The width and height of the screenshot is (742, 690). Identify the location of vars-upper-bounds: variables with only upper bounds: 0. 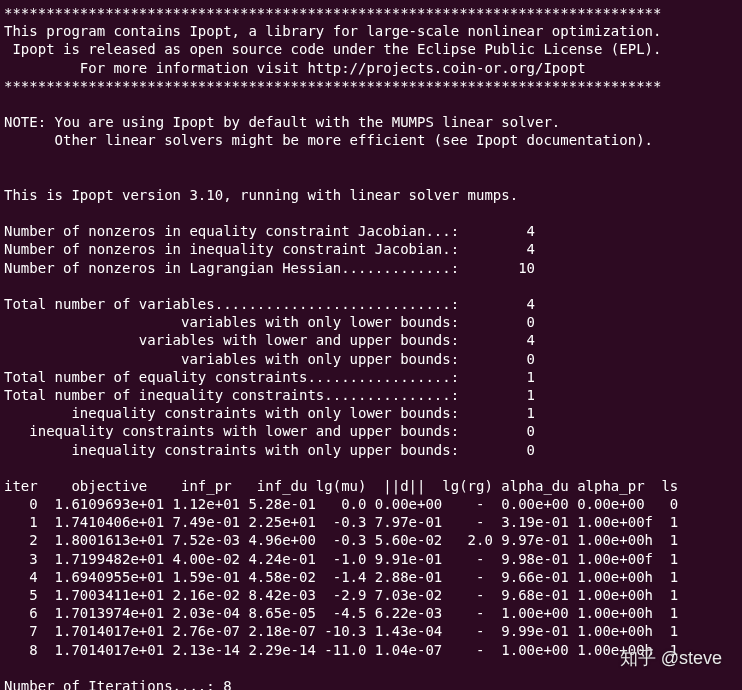
(270, 359).